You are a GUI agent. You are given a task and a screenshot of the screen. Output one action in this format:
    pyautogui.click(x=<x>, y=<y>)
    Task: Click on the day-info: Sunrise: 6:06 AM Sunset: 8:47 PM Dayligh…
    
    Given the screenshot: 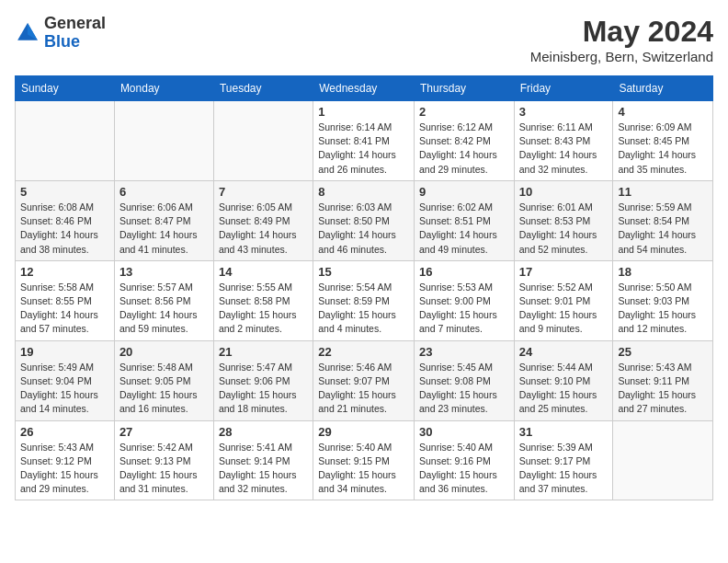 What is the action you would take?
    pyautogui.click(x=164, y=228)
    